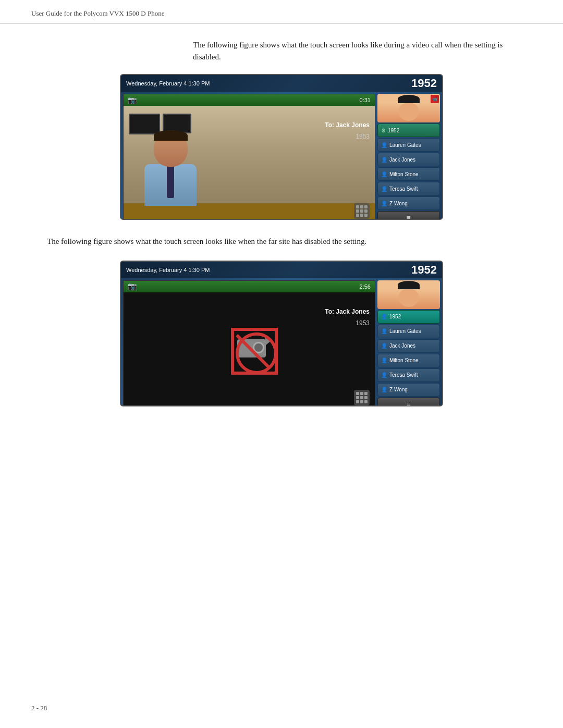 Image resolution: width=563 pixels, height=728 pixels. Describe the element at coordinates (171, 135) in the screenshot. I see `person-hair` at that location.